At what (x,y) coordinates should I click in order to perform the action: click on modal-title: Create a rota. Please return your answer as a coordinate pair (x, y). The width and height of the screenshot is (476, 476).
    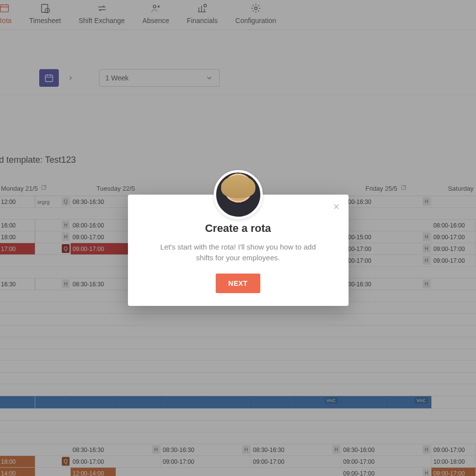
    Looking at the image, I should click on (238, 228).